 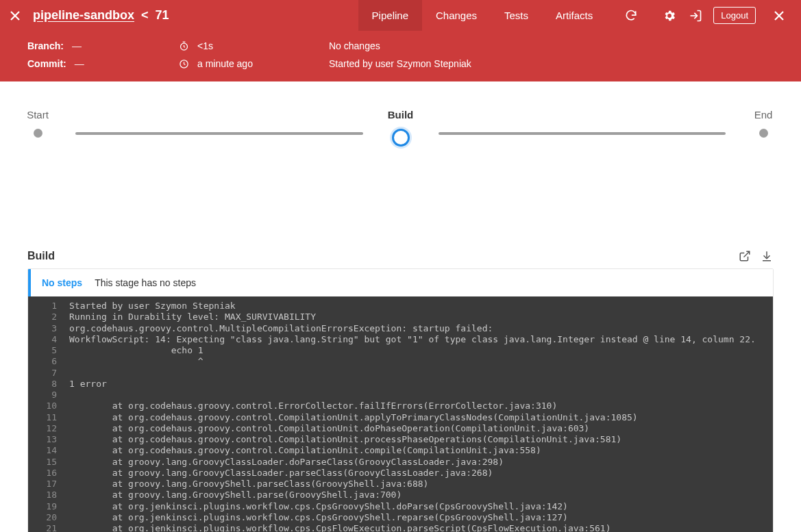 I want to click on run-number: 71, so click(x=162, y=15).